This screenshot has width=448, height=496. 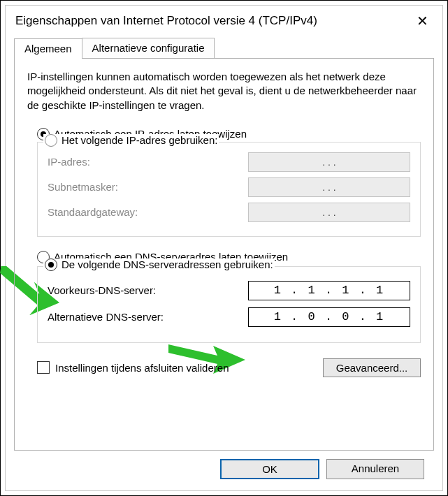 What do you see at coordinates (372, 367) in the screenshot?
I see `advanced-button: Geavanceerd...` at bounding box center [372, 367].